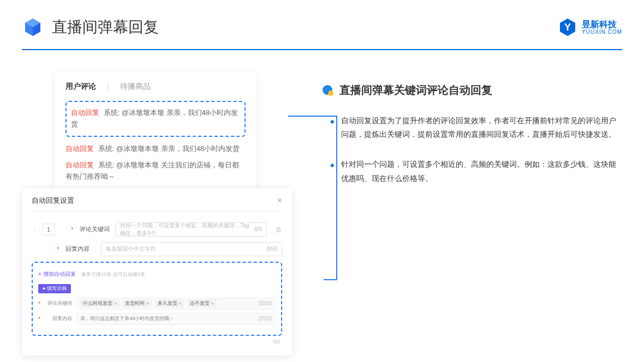 Image resolution: width=644 pixels, height=362 pixels. I want to click on comments-panel: 用户评论 | 待播商品 自动回复 系统: @冰墩墩本墩 亲亲，我们48小时内发货…, so click(156, 138).